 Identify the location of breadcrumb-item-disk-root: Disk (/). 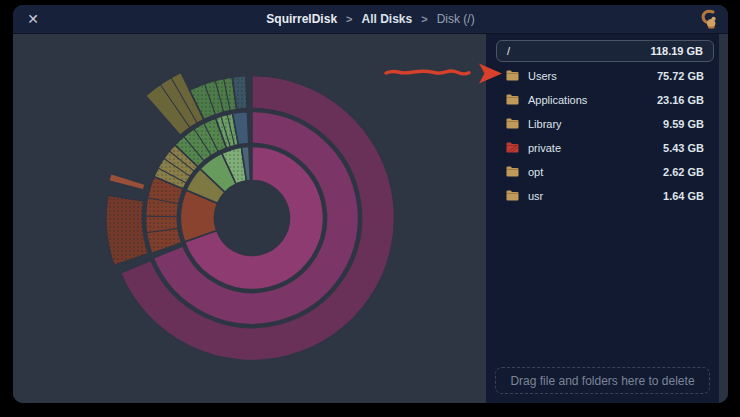
(456, 19).